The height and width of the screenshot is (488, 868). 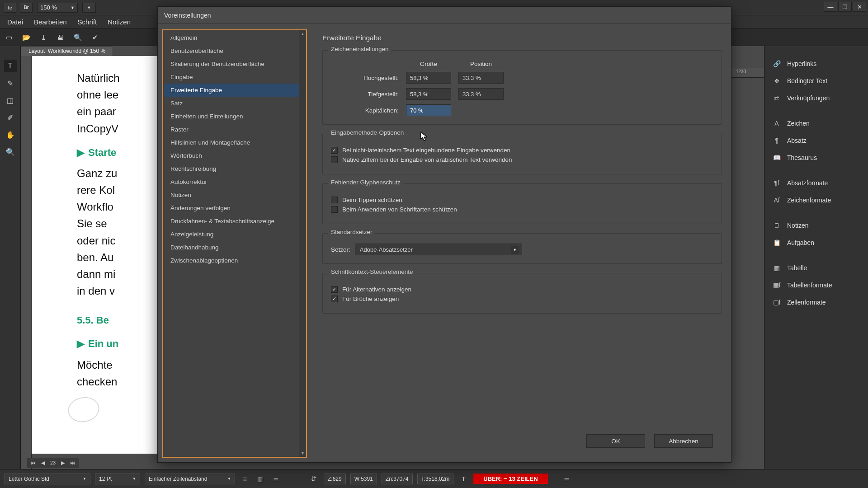 What do you see at coordinates (352, 232) in the screenshot?
I see `group-legend: Standardsetzer` at bounding box center [352, 232].